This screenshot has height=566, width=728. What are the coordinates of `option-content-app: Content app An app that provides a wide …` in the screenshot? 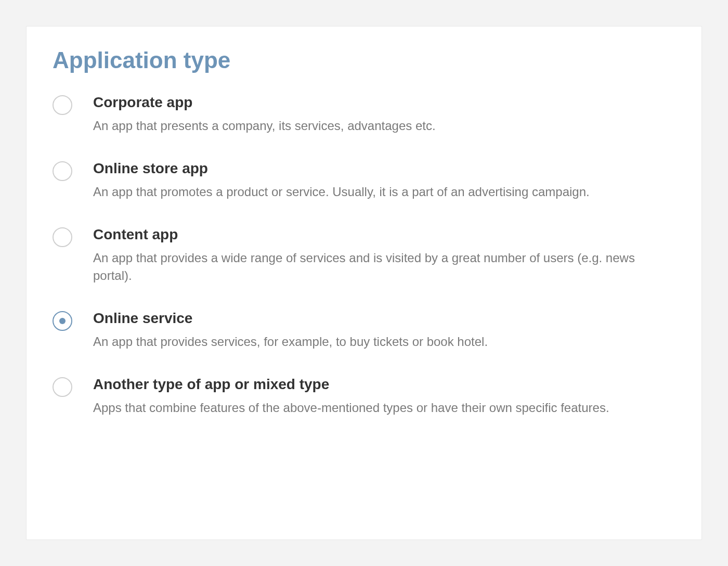 It's located at (364, 256).